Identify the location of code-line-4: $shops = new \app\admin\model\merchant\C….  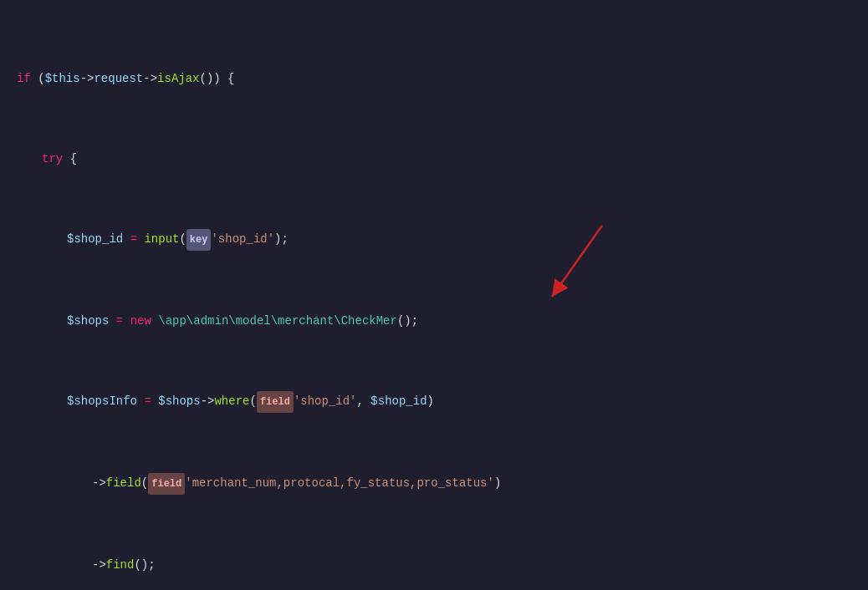
(434, 321).